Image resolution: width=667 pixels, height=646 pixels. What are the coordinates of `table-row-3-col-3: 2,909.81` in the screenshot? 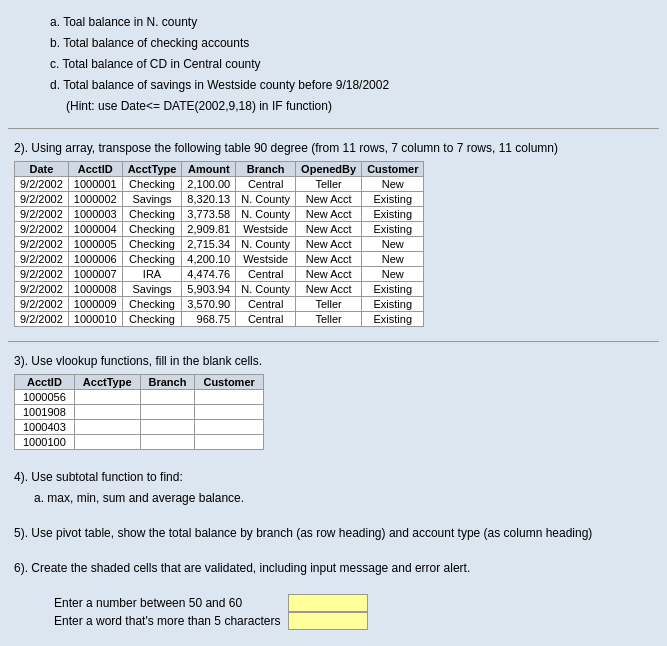 It's located at (209, 230).